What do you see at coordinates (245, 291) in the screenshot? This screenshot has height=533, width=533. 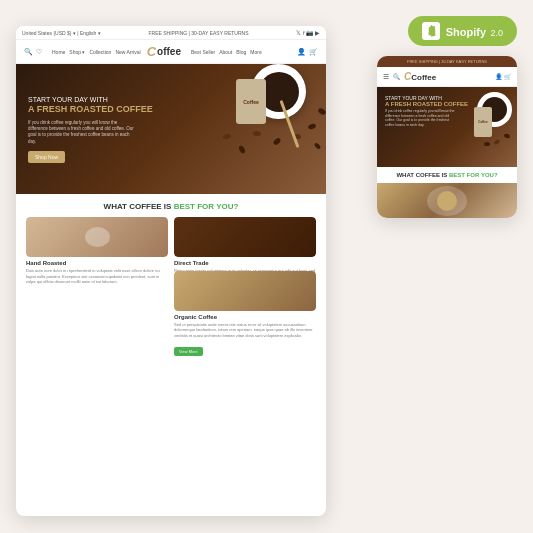 I see `feature-img-ground` at bounding box center [245, 291].